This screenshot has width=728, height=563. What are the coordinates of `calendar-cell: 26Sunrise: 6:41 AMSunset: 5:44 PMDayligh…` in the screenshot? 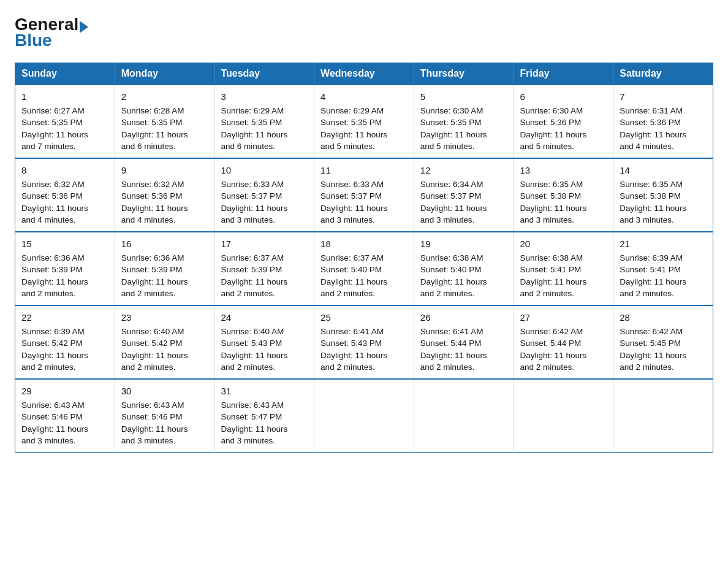 It's located at (463, 342).